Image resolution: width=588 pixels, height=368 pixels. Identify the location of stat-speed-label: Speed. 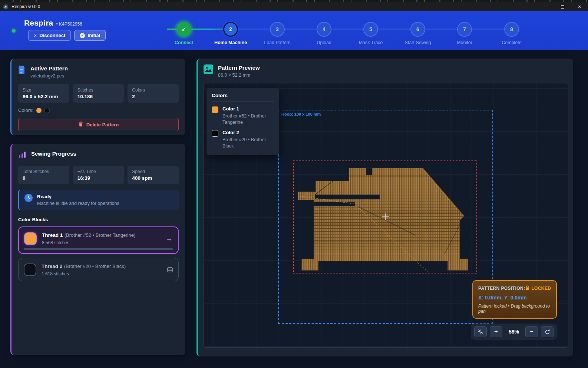
(153, 172).